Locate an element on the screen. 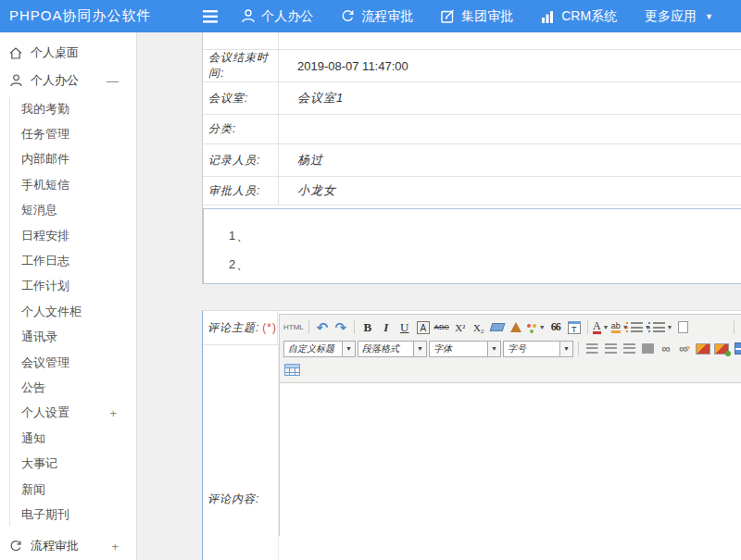  nav-personal-office: 个人办公 is located at coordinates (278, 17).